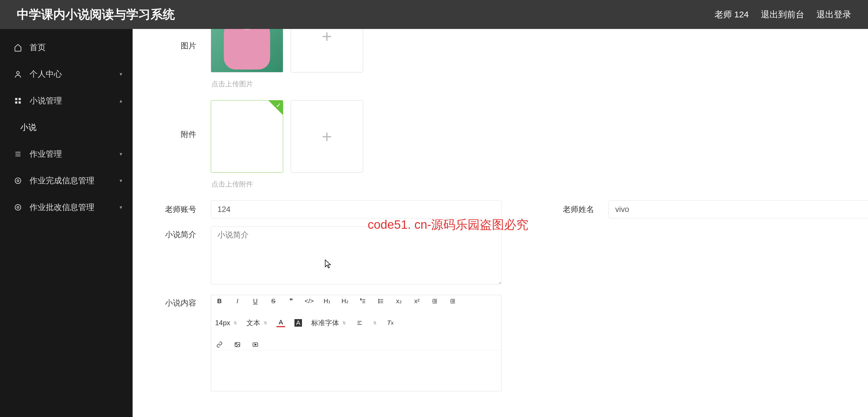  Describe the element at coordinates (28, 127) in the screenshot. I see `sidebar-item-label: 小说` at that location.